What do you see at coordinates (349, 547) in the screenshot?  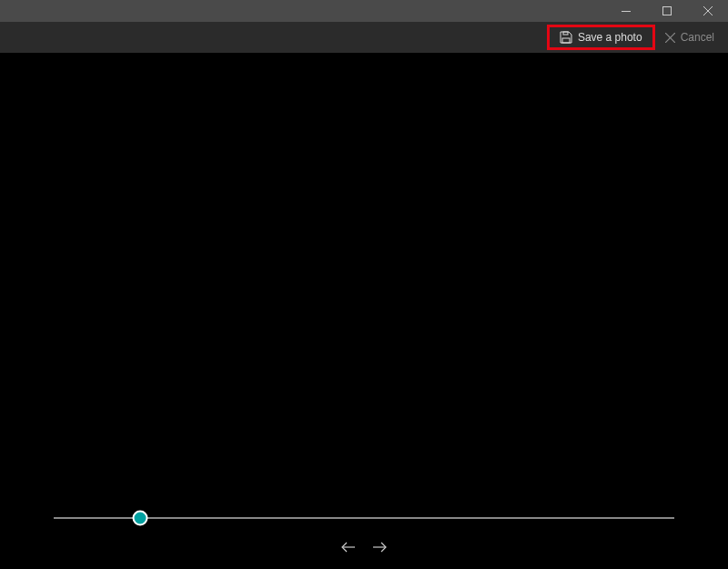 I see `arrow-left-icon` at bounding box center [349, 547].